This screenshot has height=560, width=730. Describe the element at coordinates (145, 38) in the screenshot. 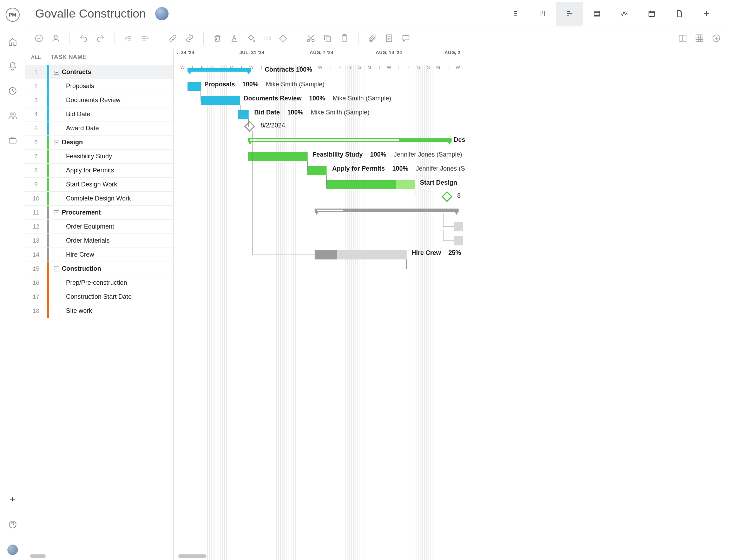

I see `indent-button` at that location.